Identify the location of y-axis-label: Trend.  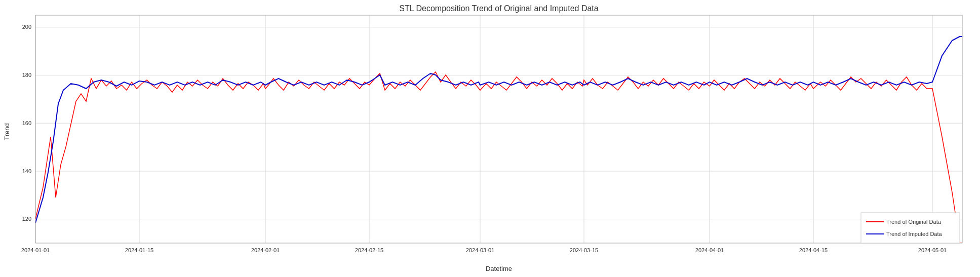
(7, 132).